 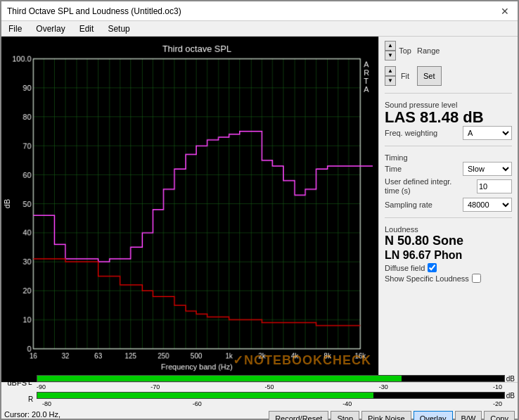 What do you see at coordinates (260, 400) in the screenshot?
I see `bottom-bar: dBFS L dB -90 -70 -50 -30 -10` at bounding box center [260, 400].